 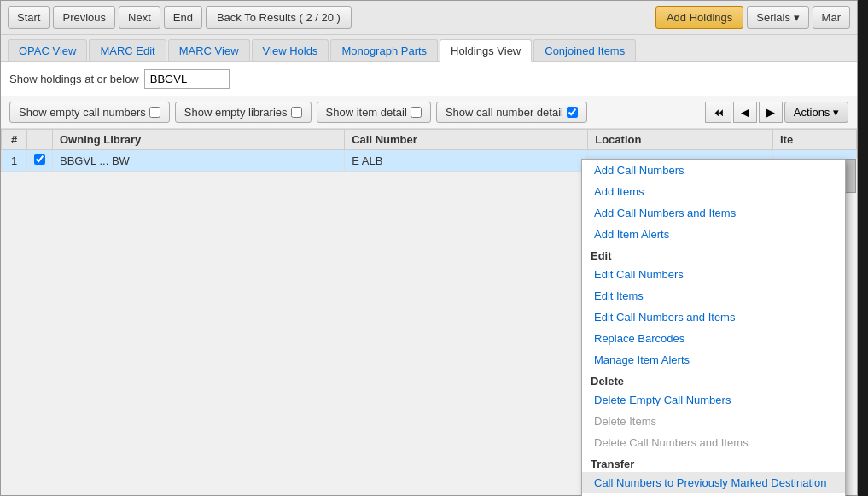 I want to click on menu-delete-items: Delete Items, so click(x=714, y=422).